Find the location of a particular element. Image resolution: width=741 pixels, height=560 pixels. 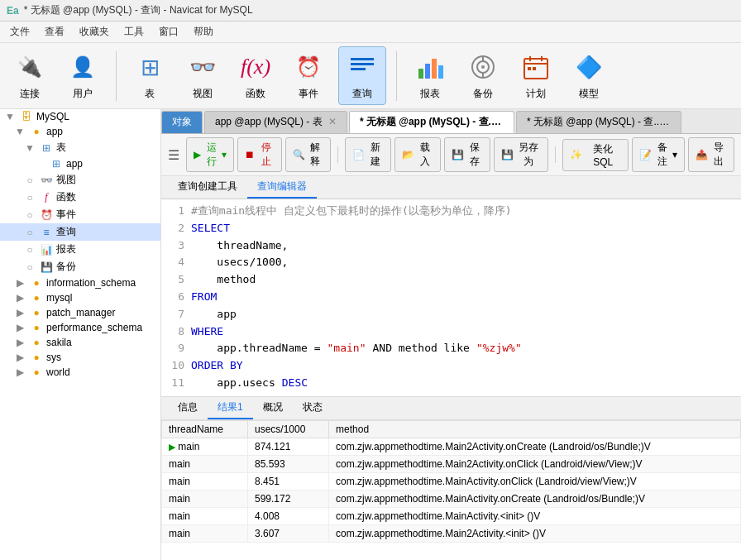

toolbar-schedule: 计划 is located at coordinates (536, 76).